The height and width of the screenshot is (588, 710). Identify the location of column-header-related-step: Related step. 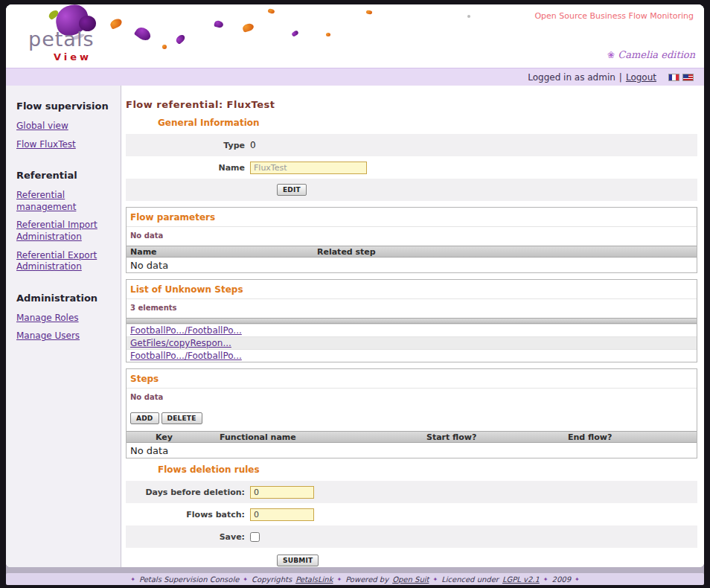
(507, 252).